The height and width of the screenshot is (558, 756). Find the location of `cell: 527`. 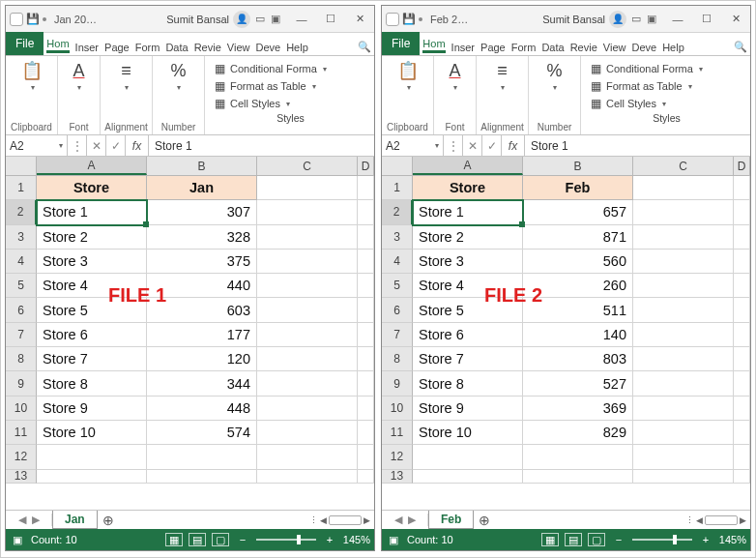

cell: 527 is located at coordinates (578, 383).